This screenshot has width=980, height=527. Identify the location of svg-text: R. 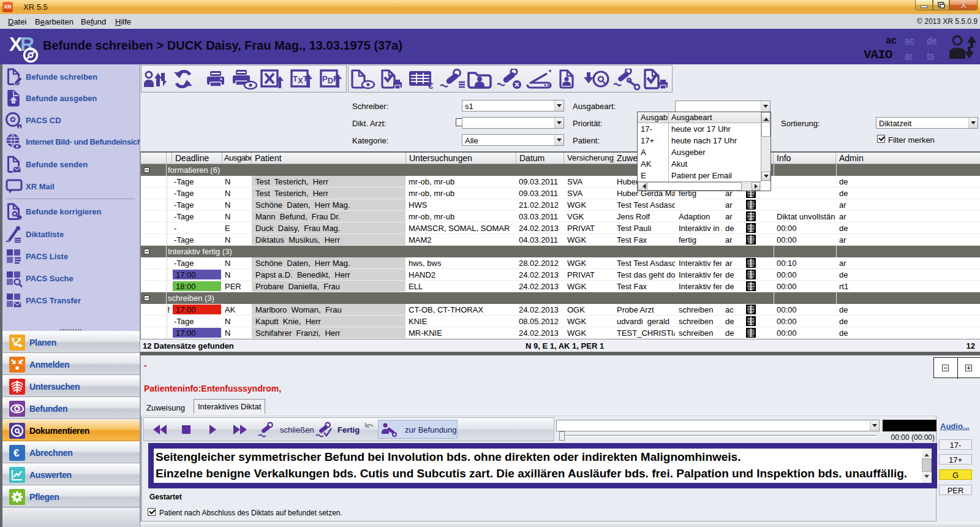
(27, 44).